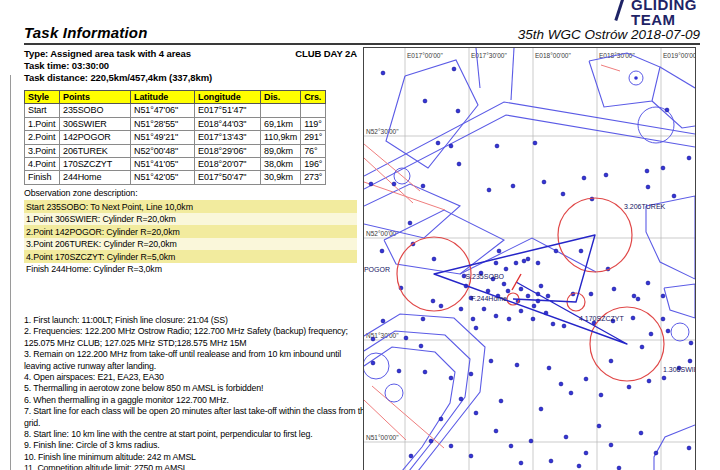 Image resolution: width=720 pixels, height=470 pixels. I want to click on column-header: Latitude, so click(163, 98).